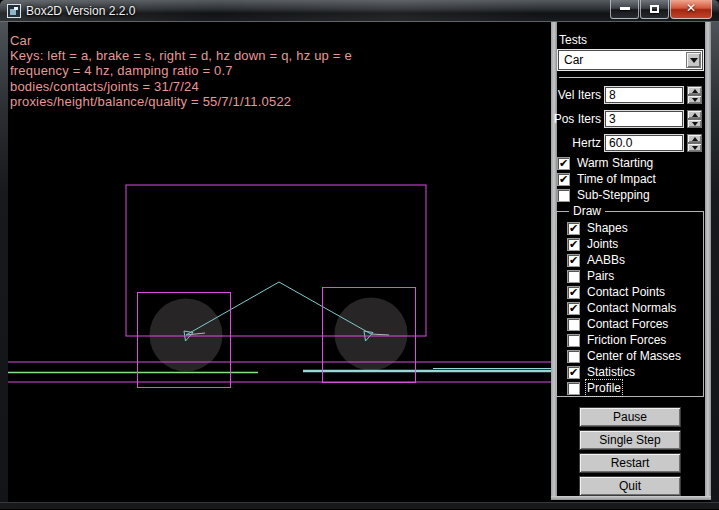  Describe the element at coordinates (694, 138) in the screenshot. I see `hertz-spin-up` at that location.